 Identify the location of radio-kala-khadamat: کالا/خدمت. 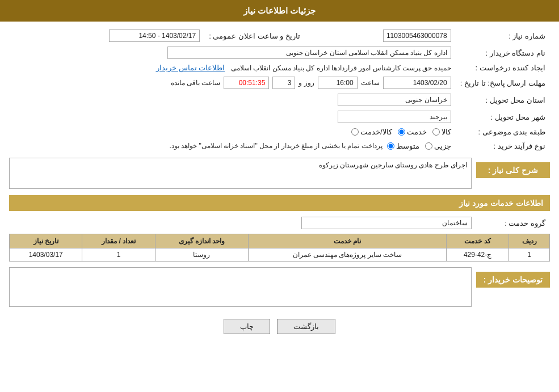
(372, 132).